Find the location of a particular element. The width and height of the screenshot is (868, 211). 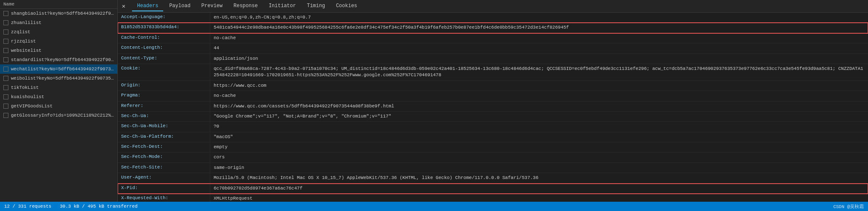

header-name-cell: Sec-Fetch-Mode: is located at coordinates (164, 158).